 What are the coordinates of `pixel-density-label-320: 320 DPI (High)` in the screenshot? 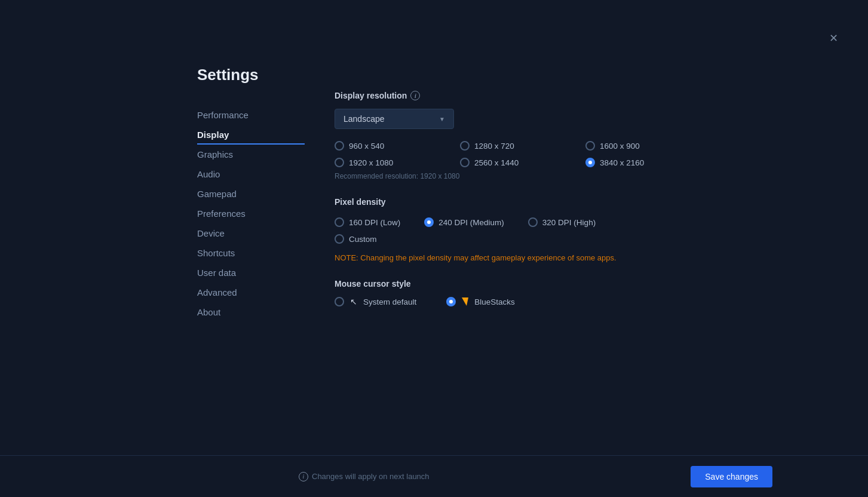 It's located at (569, 222).